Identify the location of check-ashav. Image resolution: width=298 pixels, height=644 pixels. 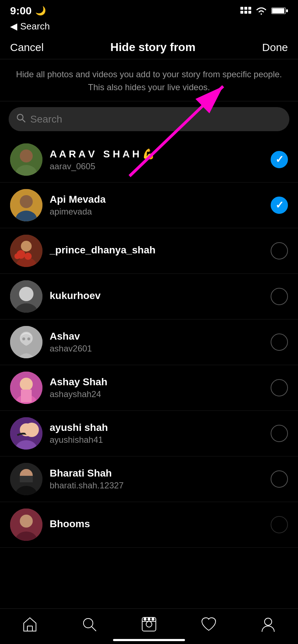
(279, 342).